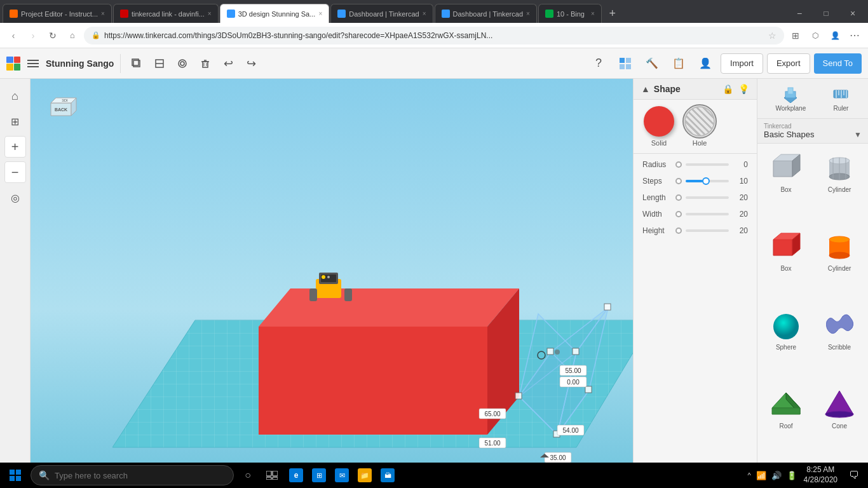 This screenshot has width=868, height=488. I want to click on minimize-button: −, so click(799, 13).